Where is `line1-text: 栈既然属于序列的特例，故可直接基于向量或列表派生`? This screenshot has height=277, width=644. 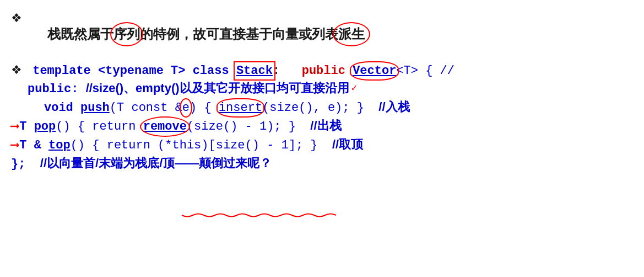
line1-text: 栈既然属于序列的特例，故可直接基于向量或列表派生 is located at coordinates (195, 34).